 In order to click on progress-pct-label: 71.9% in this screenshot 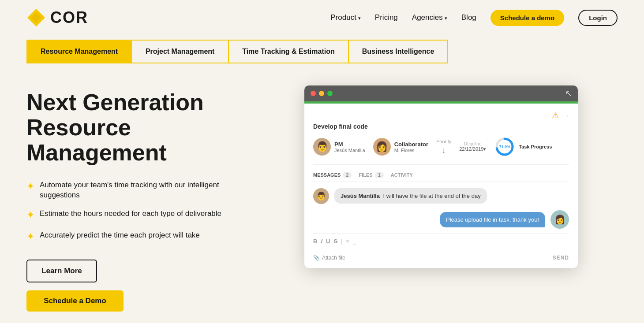, I will do `click(505, 147)`.